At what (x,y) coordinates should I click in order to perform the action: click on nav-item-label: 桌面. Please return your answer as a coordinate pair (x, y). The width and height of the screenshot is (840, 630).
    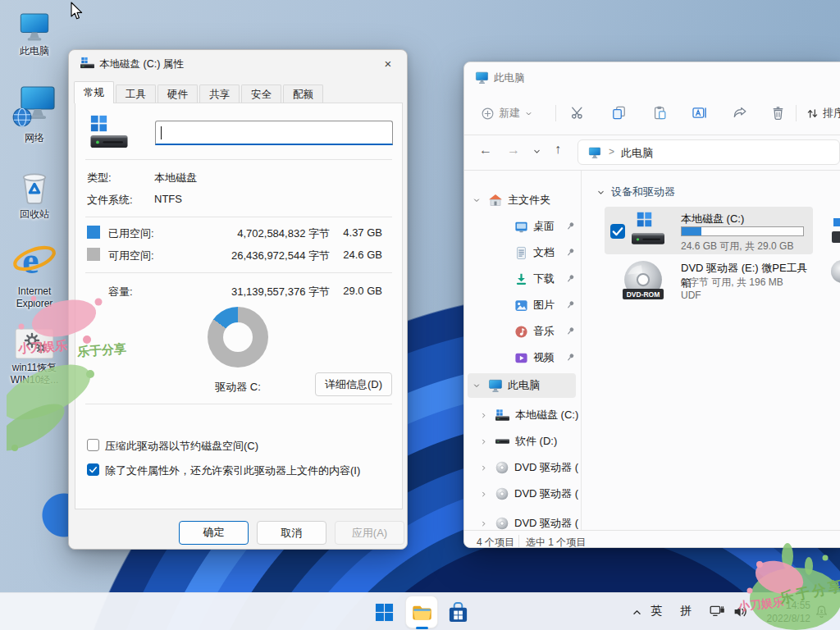
    Looking at the image, I should click on (544, 226).